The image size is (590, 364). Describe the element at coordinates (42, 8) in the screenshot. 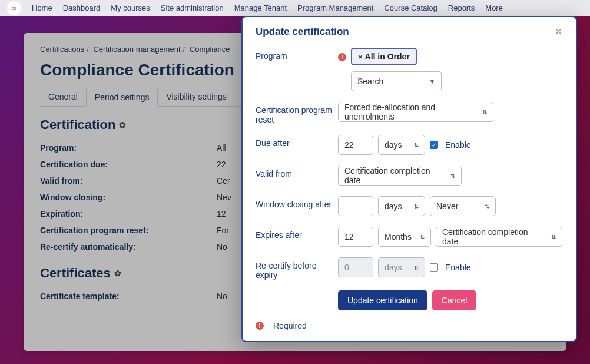

I see `nav-home: Home` at that location.